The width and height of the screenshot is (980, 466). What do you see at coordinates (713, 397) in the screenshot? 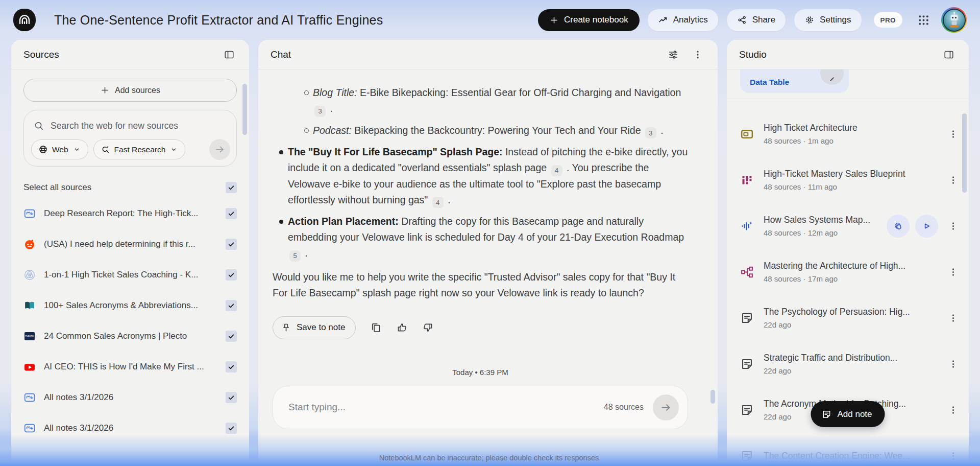
I see `chat-scrollbar` at bounding box center [713, 397].